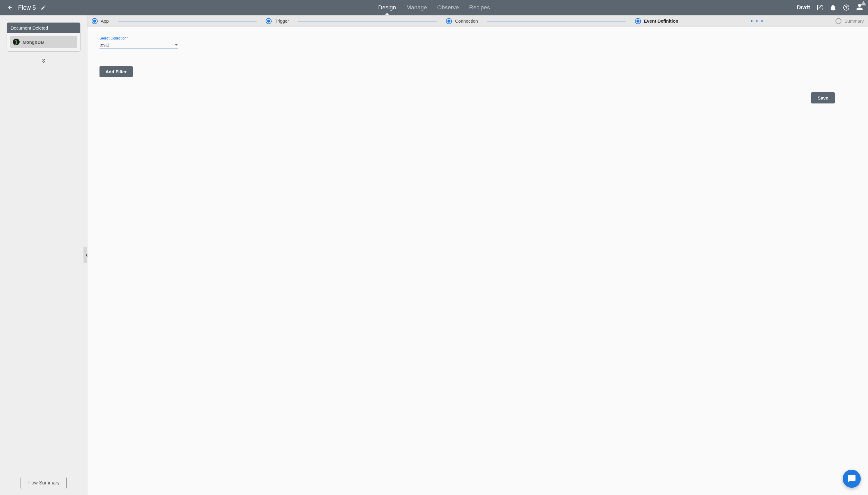  I want to click on external-link-icon, so click(820, 7).